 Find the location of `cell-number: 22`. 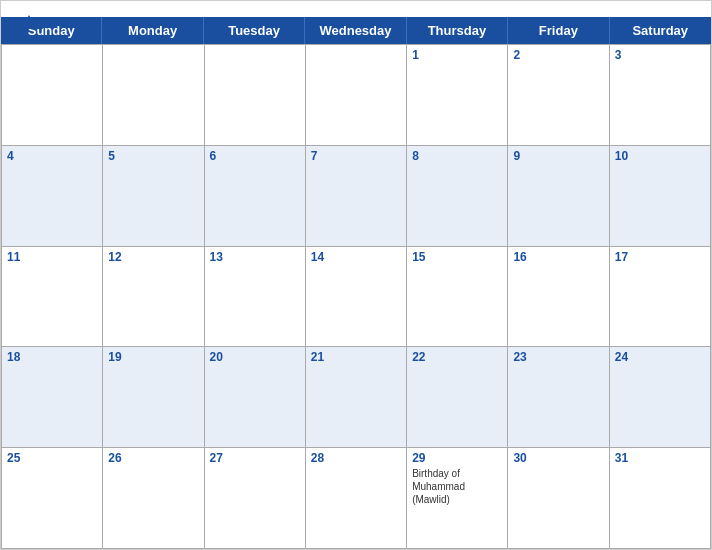

cell-number: 22 is located at coordinates (457, 357).